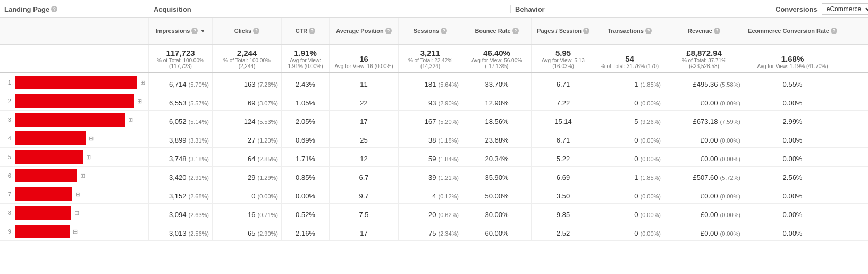 This screenshot has height=274, width=868. What do you see at coordinates (793, 82) in the screenshot?
I see `ecommerce-rate-cell: 0.55%` at bounding box center [793, 82].